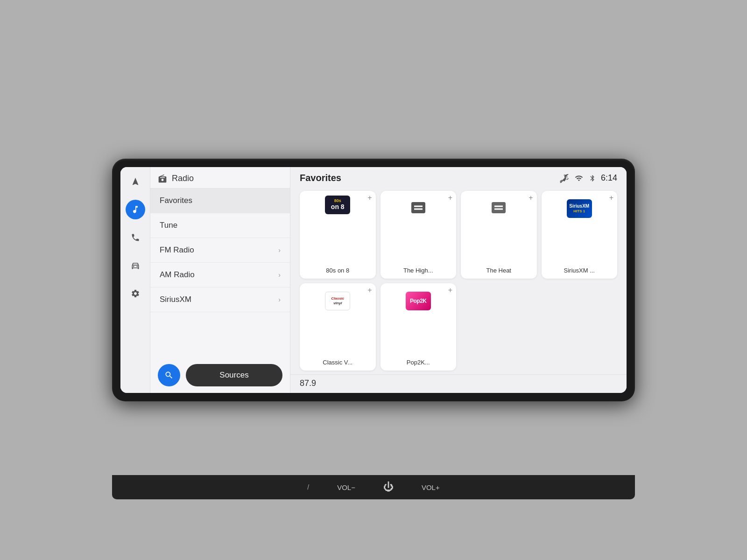 The height and width of the screenshot is (560, 747). I want to click on sidebar-menu: Favorites Tune FM Radio › AM Radio › Sir, so click(220, 273).